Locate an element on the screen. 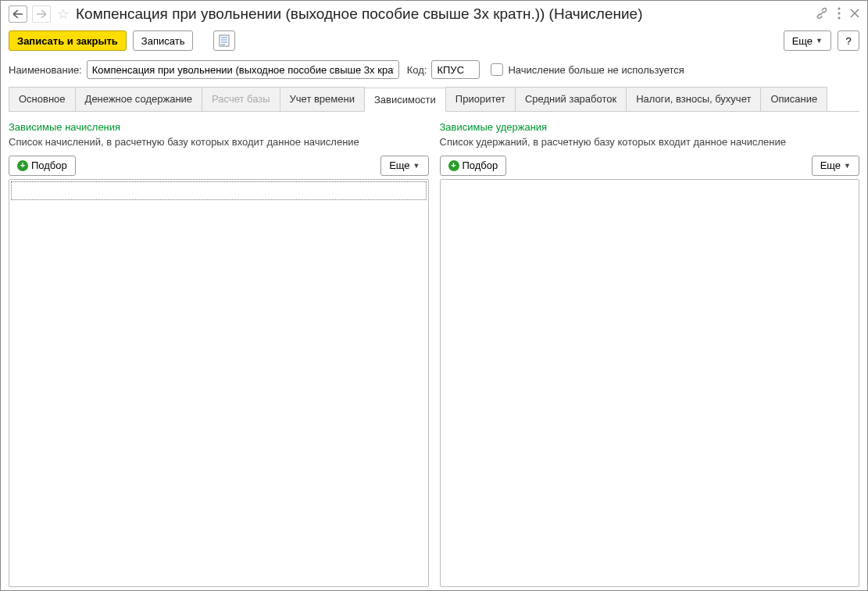 The image size is (868, 591). close-icon is located at coordinates (855, 14).